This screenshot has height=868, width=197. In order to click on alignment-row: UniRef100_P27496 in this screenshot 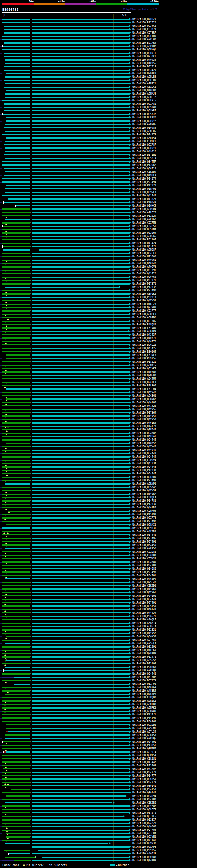, I will do `click(98, 572)`.